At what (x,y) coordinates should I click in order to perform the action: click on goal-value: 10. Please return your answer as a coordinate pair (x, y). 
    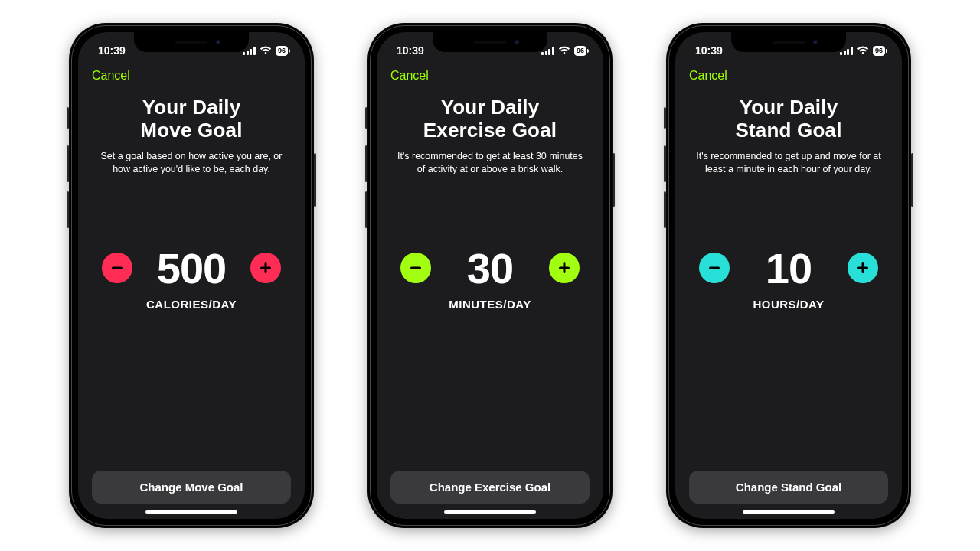
    Looking at the image, I should click on (789, 268).